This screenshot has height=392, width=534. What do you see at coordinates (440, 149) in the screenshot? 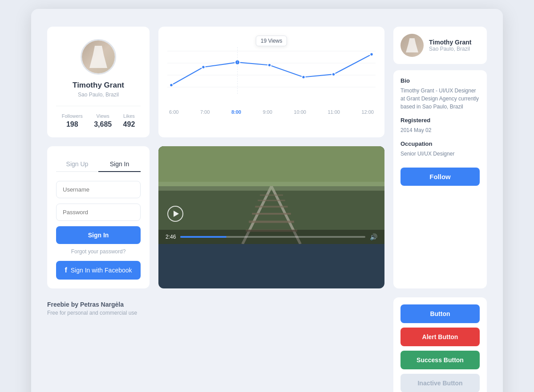
I see `occupation-section: Occupation Senior UI/UX Designer` at bounding box center [440, 149].